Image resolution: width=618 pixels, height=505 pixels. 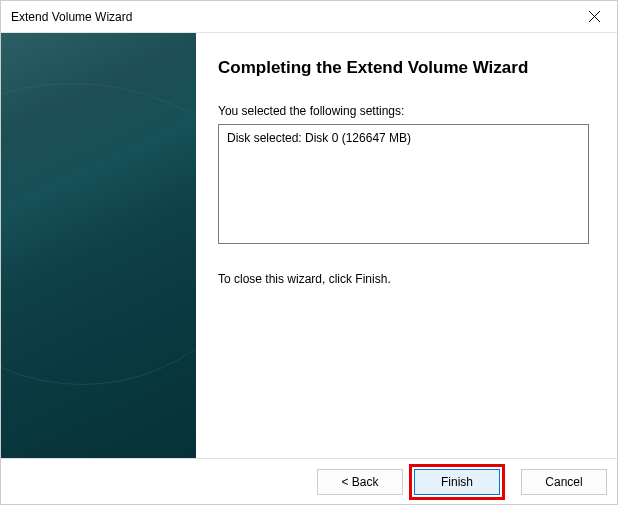 What do you see at coordinates (594, 16) in the screenshot?
I see `close-icon` at bounding box center [594, 16].